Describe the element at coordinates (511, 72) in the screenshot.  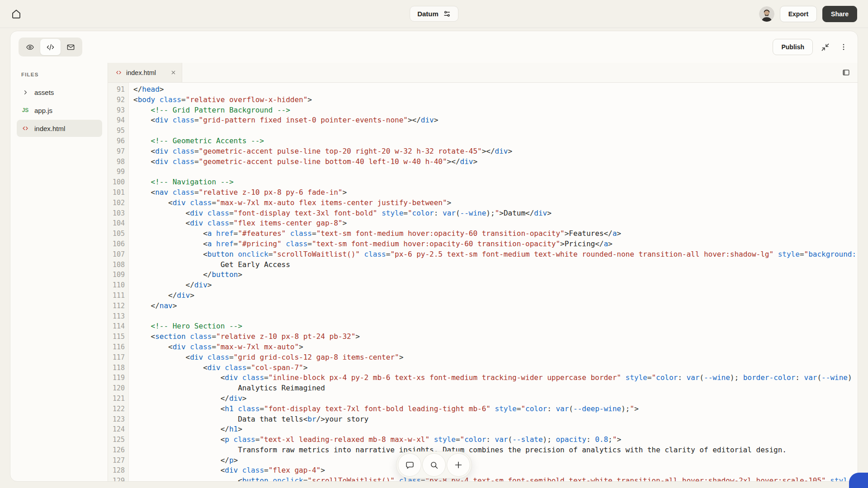
I see `tabbar-spacer` at that location.